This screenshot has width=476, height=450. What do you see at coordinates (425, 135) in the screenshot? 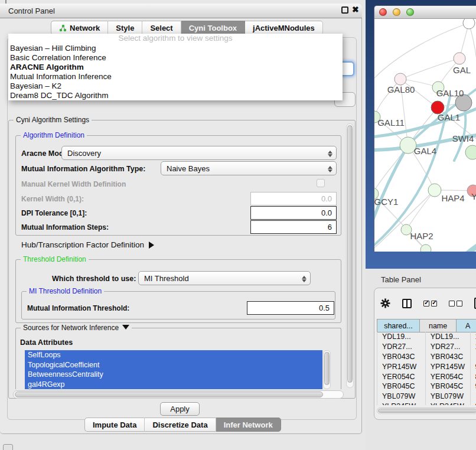
I see `network-canvas: GALGAL80GAL10GAL1GAL11SWI4GAL4GCY1HAP4YH…` at bounding box center [425, 135].